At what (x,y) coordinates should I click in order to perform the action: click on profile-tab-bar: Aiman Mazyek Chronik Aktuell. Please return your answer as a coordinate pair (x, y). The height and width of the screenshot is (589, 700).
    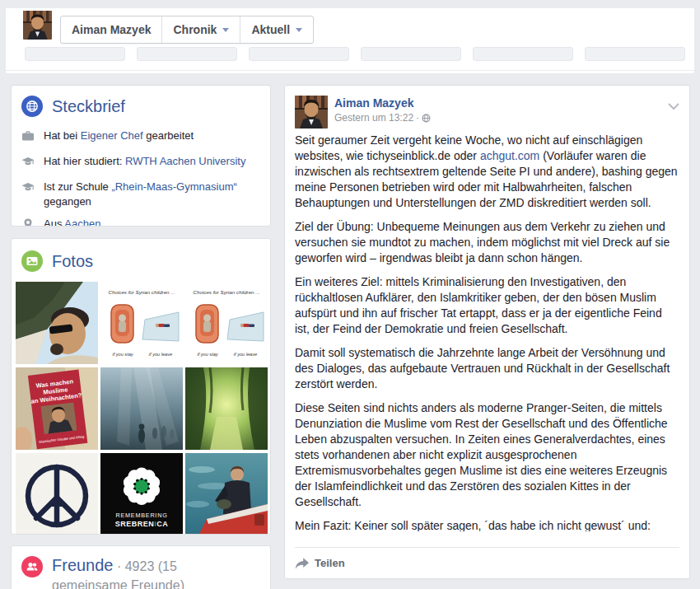
    Looking at the image, I should click on (187, 30).